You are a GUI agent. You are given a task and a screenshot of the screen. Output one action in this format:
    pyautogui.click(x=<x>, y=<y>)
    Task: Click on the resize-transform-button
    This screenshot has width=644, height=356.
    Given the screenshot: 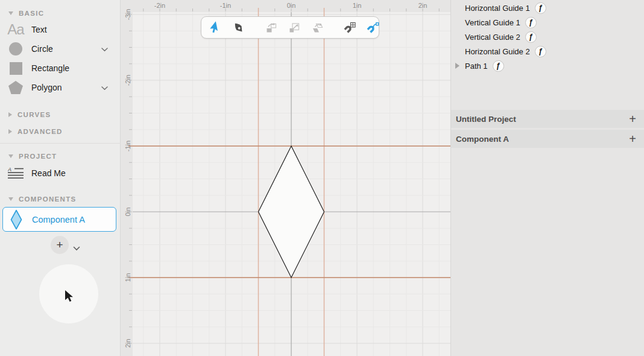 What is the action you would take?
    pyautogui.click(x=294, y=28)
    